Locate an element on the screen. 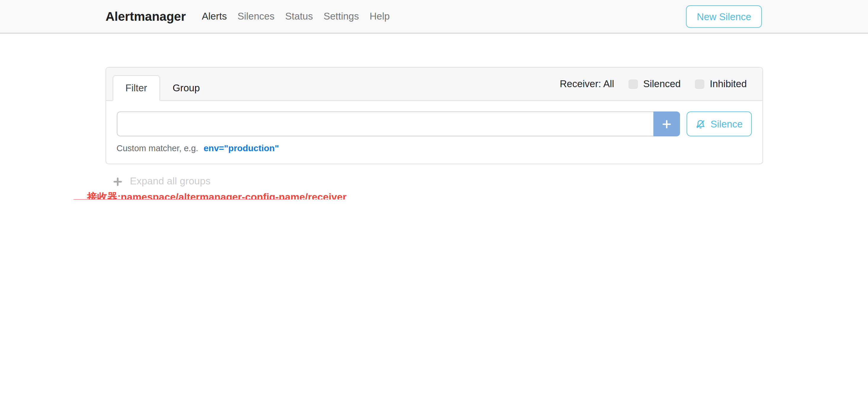  expand-all-groups-label: Expand all groups is located at coordinates (170, 181).